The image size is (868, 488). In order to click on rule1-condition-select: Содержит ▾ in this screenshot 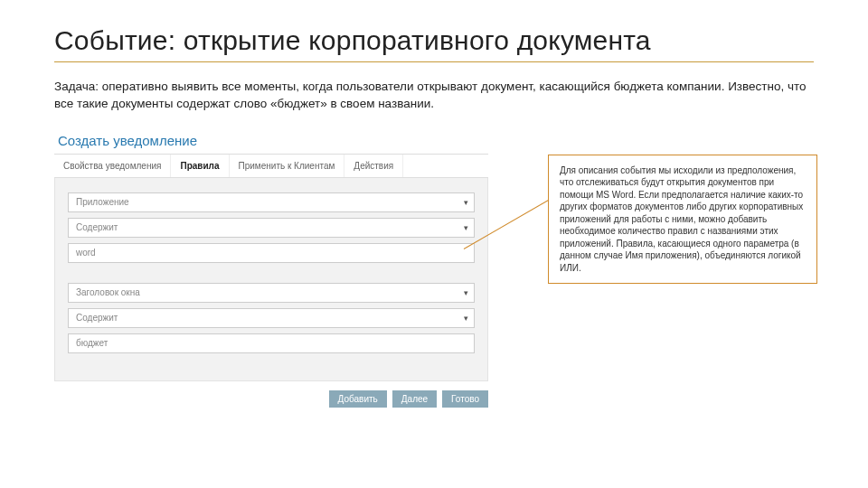, I will do `click(271, 228)`.